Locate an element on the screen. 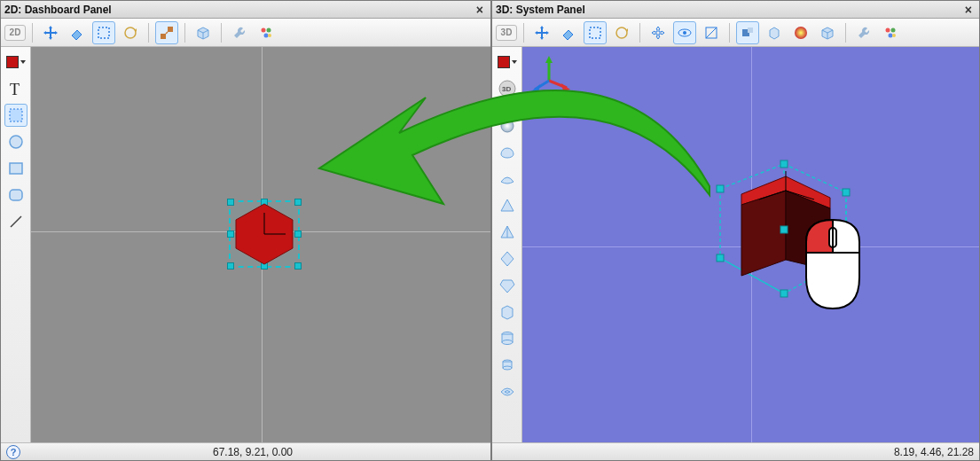  hemisphere-primitive-icon is located at coordinates (507, 152).